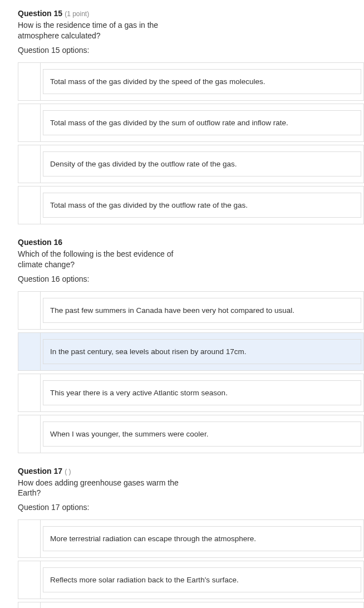 The width and height of the screenshot is (364, 608). I want to click on option-text-cell: In the past century, sea levels about ri…, so click(203, 351).